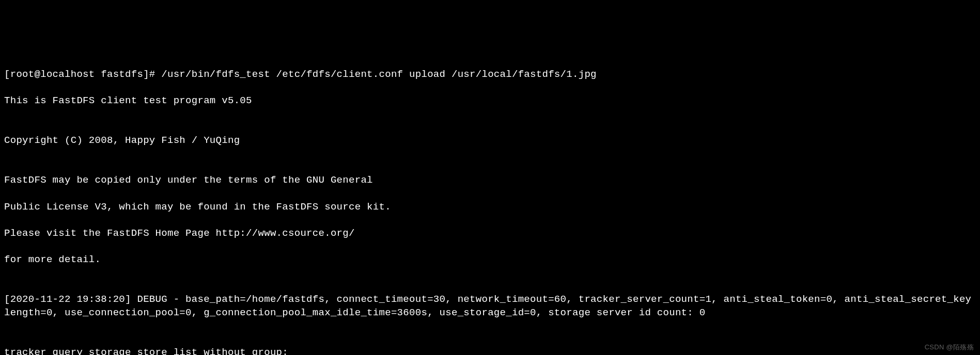  I want to click on shell-prompt: [root@localhost fastdfs]#, so click(83, 74).